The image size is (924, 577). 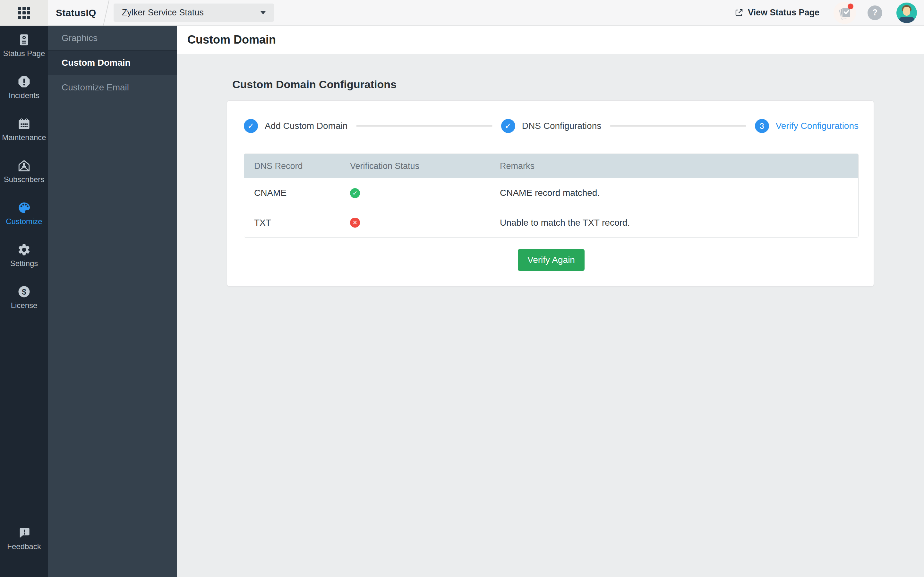 I want to click on app-grid-icon, so click(x=24, y=13).